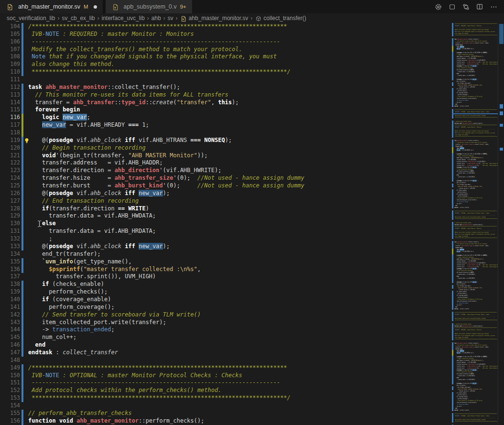 The image size is (504, 425). I want to click on line-number: 118, so click(10, 133).